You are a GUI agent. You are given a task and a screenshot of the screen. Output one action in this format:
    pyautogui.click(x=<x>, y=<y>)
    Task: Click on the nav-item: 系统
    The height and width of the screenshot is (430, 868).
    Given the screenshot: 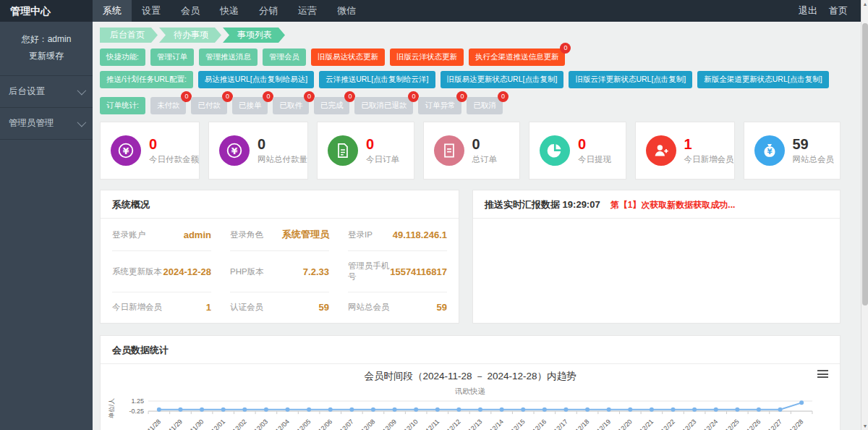 What is the action you would take?
    pyautogui.click(x=112, y=11)
    